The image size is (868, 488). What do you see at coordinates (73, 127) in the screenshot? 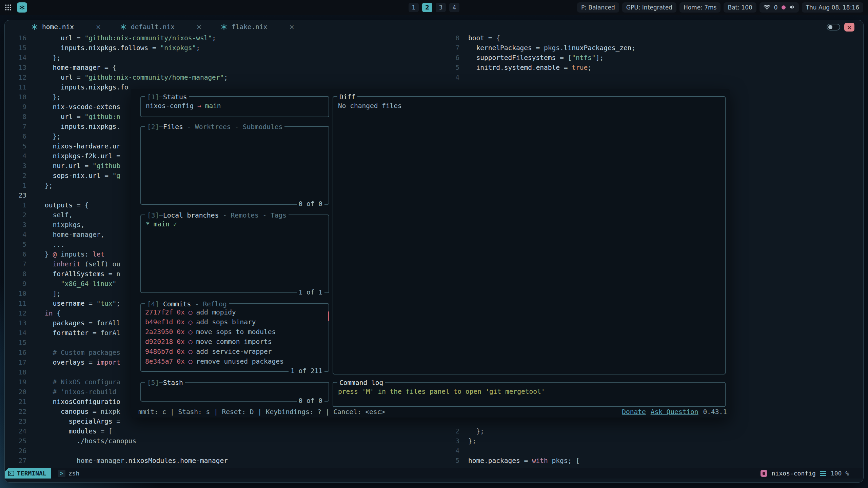
I see `code-text: inputs.nixpkgs.` at bounding box center [73, 127].